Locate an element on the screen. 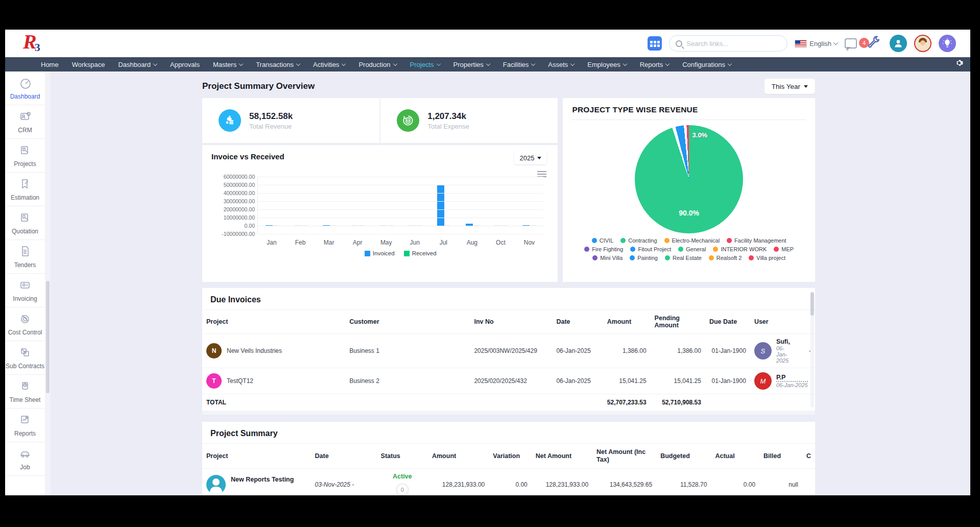 This screenshot has width=980, height=527. sidebar-item-estimation: Estimation is located at coordinates (25, 189).